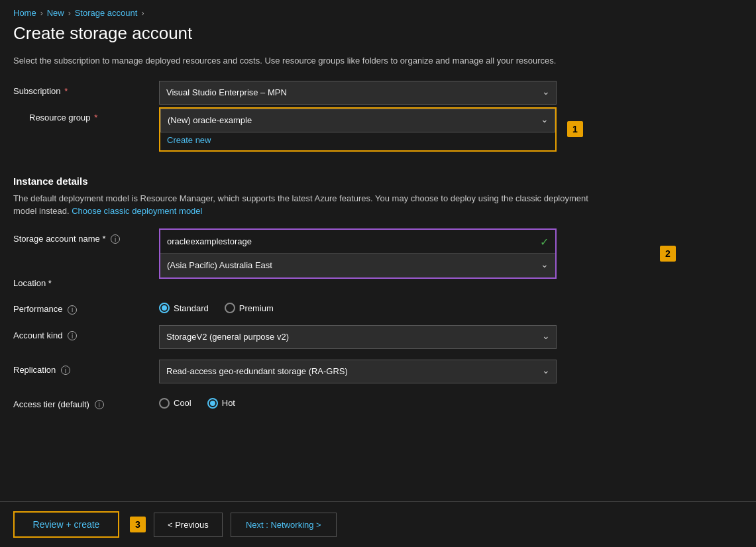  What do you see at coordinates (142, 13) in the screenshot?
I see `breadcrumb-sep3: ›` at bounding box center [142, 13].